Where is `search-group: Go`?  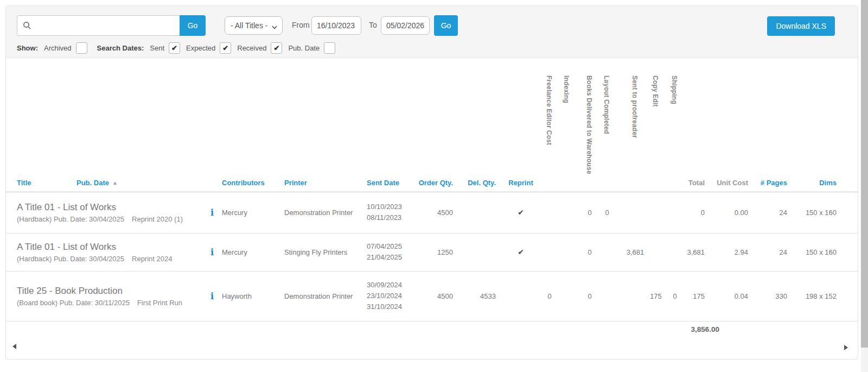
search-group: Go is located at coordinates (111, 26).